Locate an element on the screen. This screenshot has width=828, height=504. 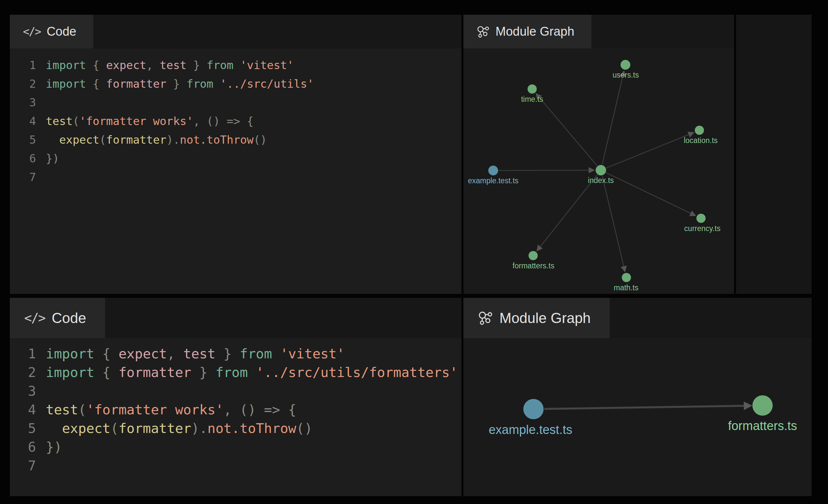
code-panel-bottom-header: </> Code is located at coordinates (236, 318).